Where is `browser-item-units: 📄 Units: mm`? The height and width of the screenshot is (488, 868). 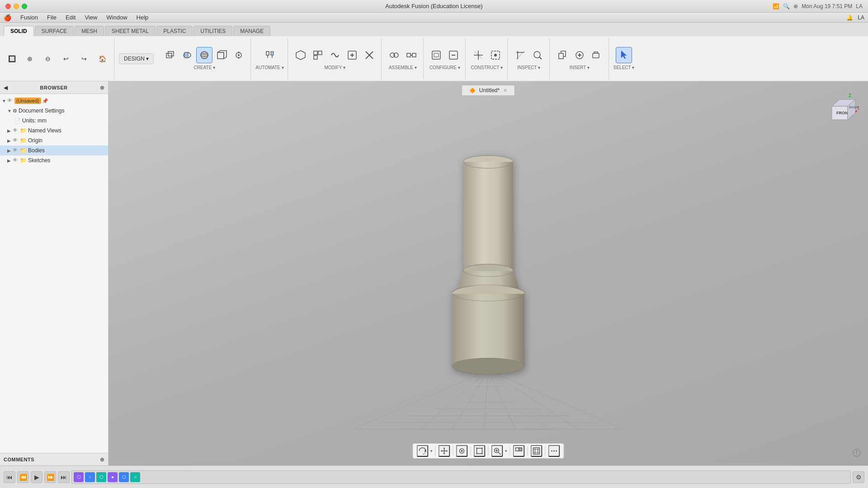
browser-item-units: 📄 Units: mm is located at coordinates (54, 121).